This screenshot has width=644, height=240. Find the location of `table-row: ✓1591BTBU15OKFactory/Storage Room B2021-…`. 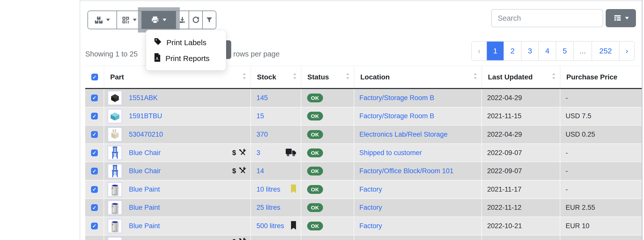

table-row: ✓1591BTBU15OKFactory/Storage Room B2021-… is located at coordinates (364, 116).